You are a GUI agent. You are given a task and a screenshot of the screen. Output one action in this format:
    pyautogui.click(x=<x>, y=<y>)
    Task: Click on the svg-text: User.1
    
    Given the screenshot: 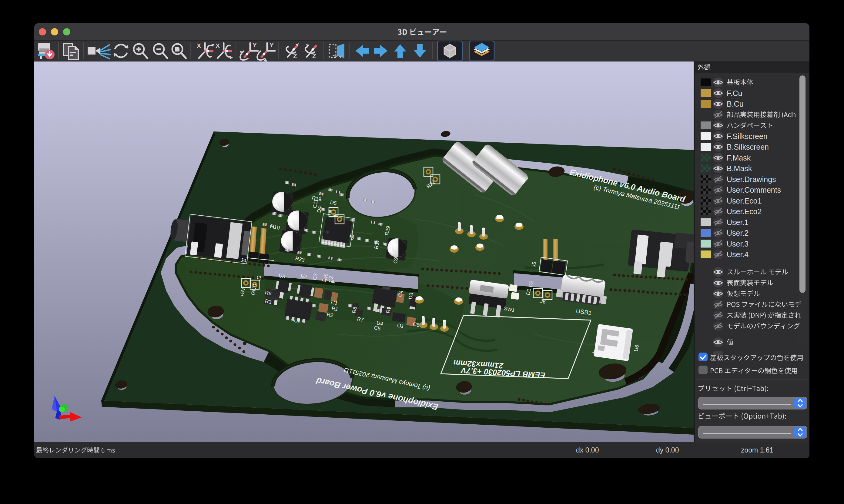 What is the action you would take?
    pyautogui.click(x=738, y=222)
    